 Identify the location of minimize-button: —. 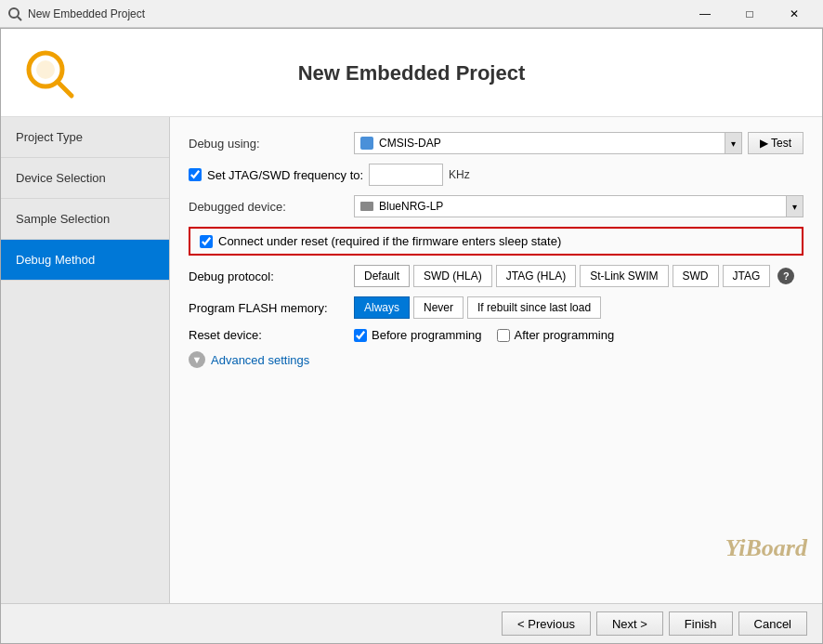
(705, 14).